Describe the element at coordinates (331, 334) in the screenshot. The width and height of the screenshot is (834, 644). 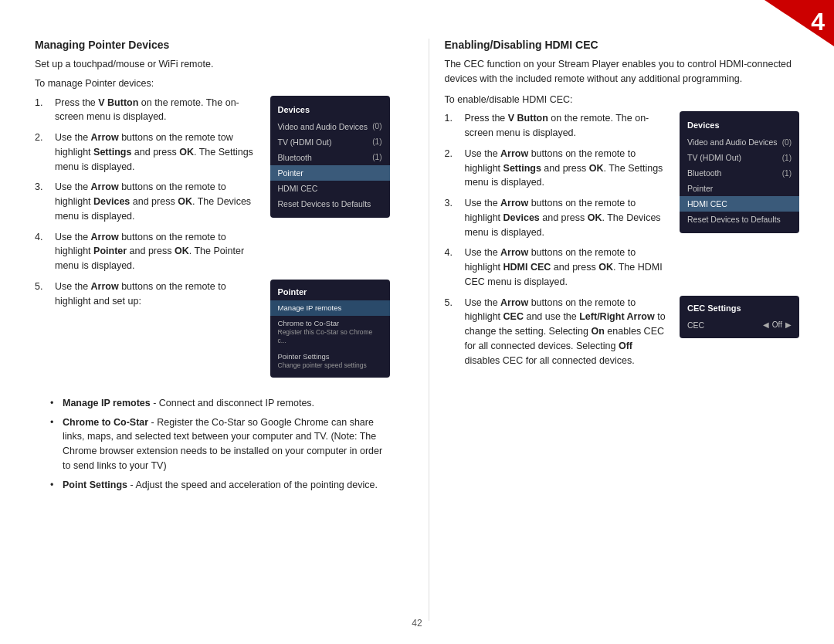
I see `left-pointer-screenshot: Pointer Manage IP remotes Chrome to Co-S…` at that location.